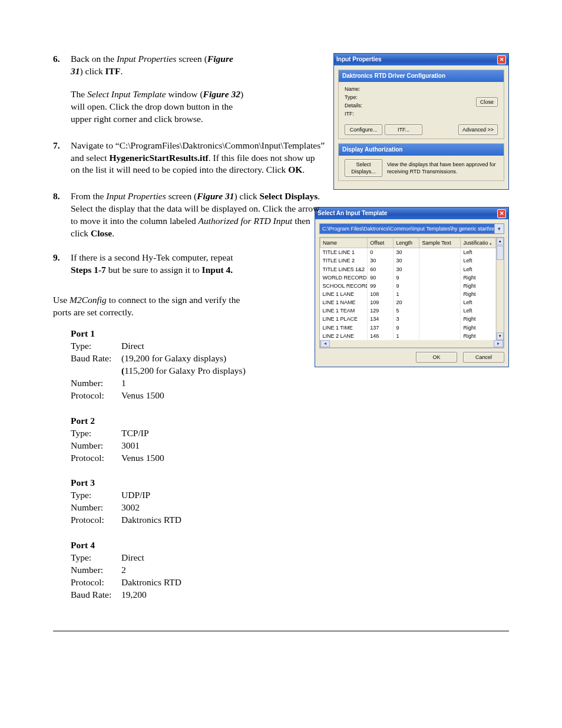 This screenshot has width=562, height=728. Describe the element at coordinates (131, 446) in the screenshot. I see `port-field-value: 3001` at that location.